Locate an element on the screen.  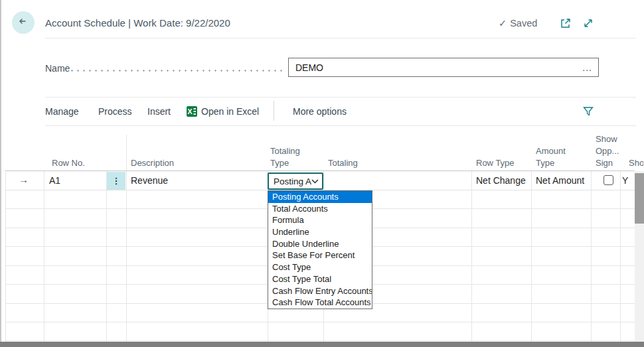
dropdown-option-posting-accounts: Posting Accounts is located at coordinates (320, 197).